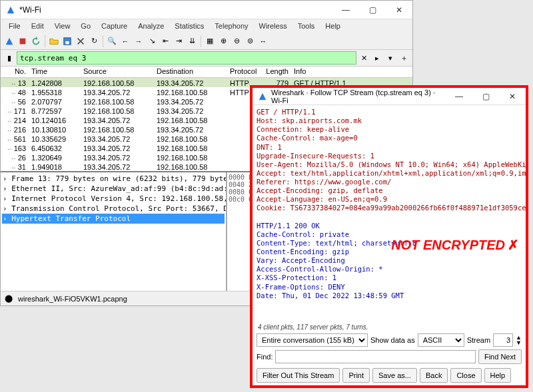 The image size is (533, 392). What do you see at coordinates (389, 97) in the screenshot?
I see `dialog-titlebar: Wireshark · Follow TCP Stream (tcp.strea…` at bounding box center [389, 97].